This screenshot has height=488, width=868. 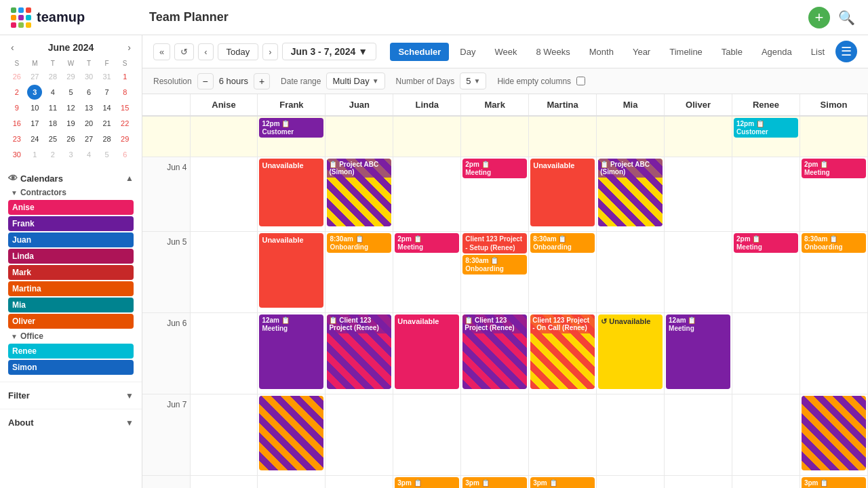 What do you see at coordinates (766, 434) in the screenshot?
I see `cell-renee-jun7` at bounding box center [766, 434].